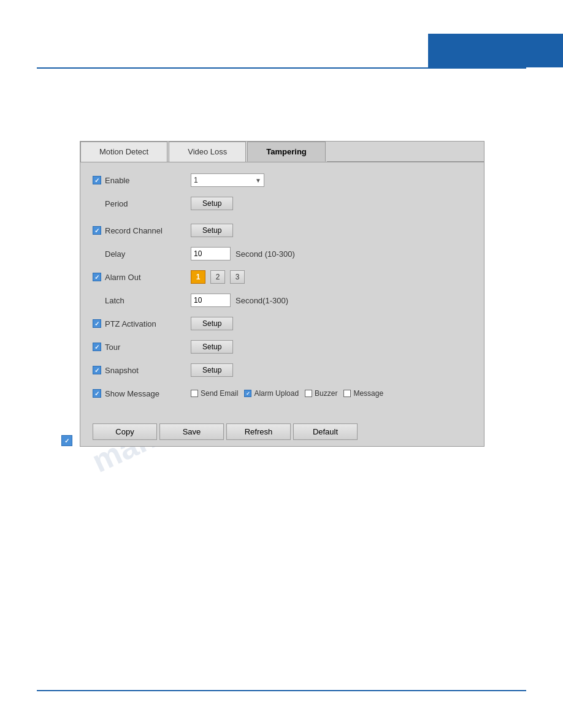 This screenshot has height=728, width=563. Describe the element at coordinates (331, 277) in the screenshot. I see `alarm-out-control: 1 2 3` at that location.